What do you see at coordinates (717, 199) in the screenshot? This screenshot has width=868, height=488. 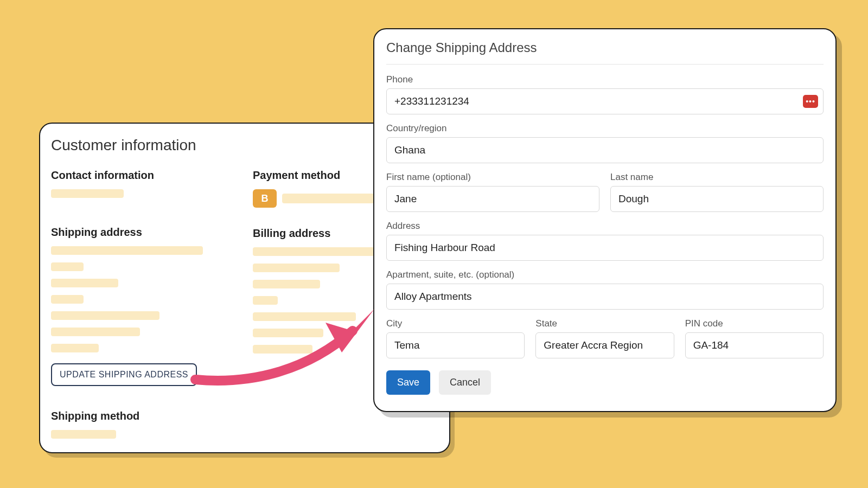 I see `last-name-input` at bounding box center [717, 199].